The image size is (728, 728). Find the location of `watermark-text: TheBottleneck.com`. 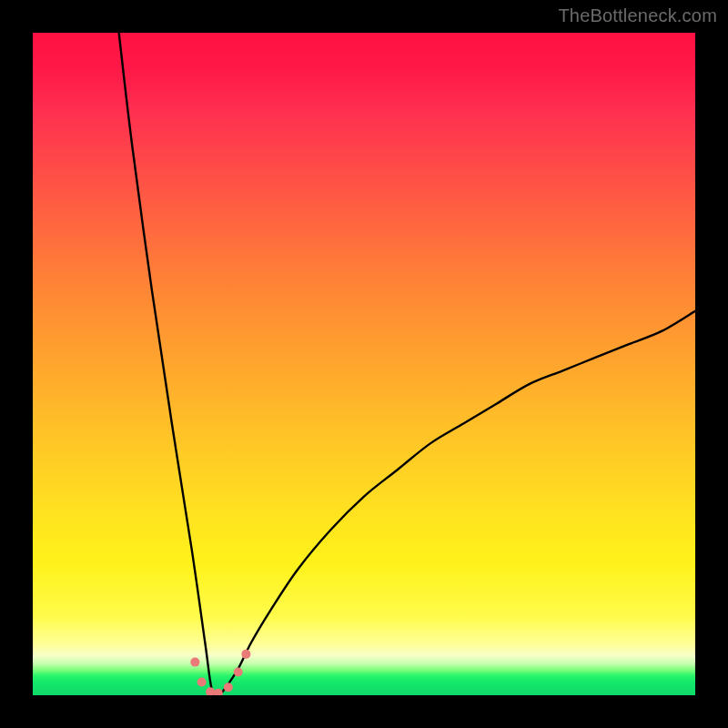

watermark-text: TheBottleneck.com is located at coordinates (637, 16).